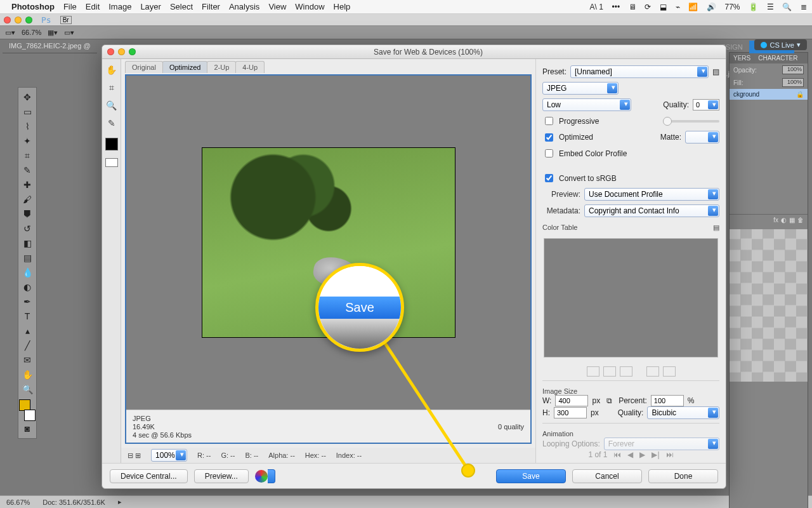  What do you see at coordinates (27, 410) in the screenshot?
I see `color-swatches` at bounding box center [27, 410].